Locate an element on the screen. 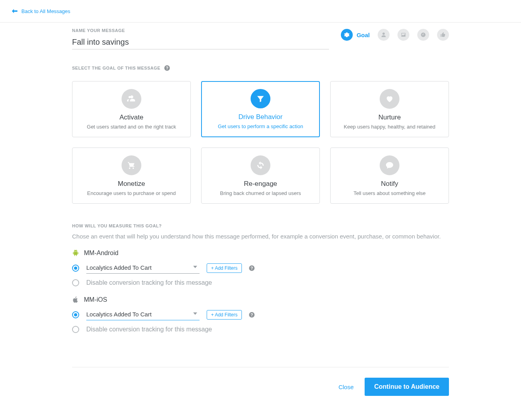  step-goal-label: Goal is located at coordinates (363, 35).